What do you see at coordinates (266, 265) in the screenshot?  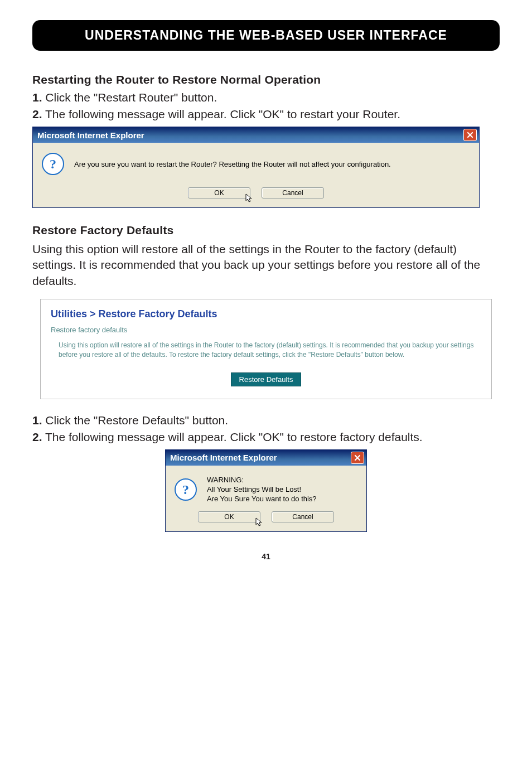 I see `restore-defaults-description: Using this option will restore all of th…` at bounding box center [266, 265].